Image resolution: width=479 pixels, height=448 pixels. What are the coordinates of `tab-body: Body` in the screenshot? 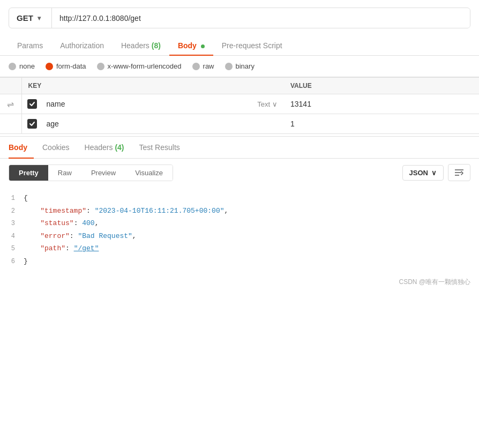 It's located at (191, 46).